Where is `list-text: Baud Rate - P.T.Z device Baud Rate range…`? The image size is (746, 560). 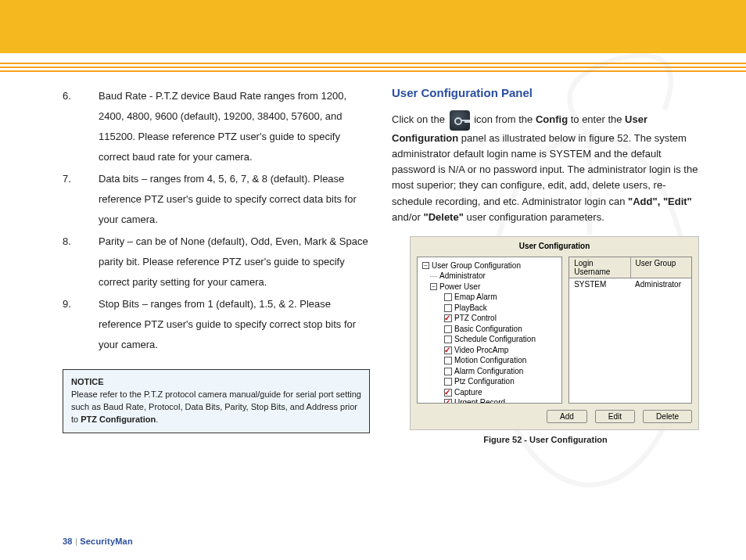
list-text: Baud Rate - P.T.Z device Baud Rate range… is located at coordinates (235, 127).